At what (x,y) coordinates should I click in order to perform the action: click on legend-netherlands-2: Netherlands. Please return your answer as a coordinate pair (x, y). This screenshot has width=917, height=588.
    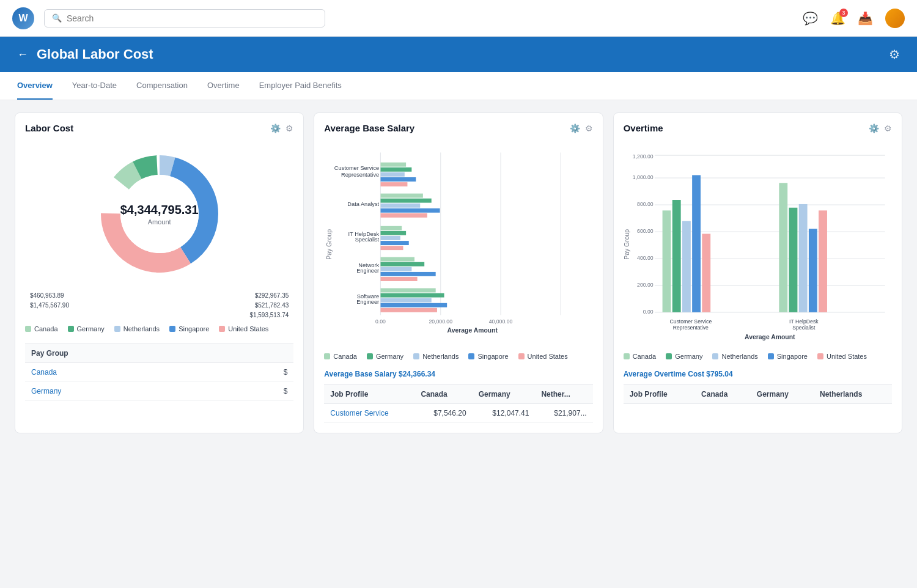
    Looking at the image, I should click on (436, 356).